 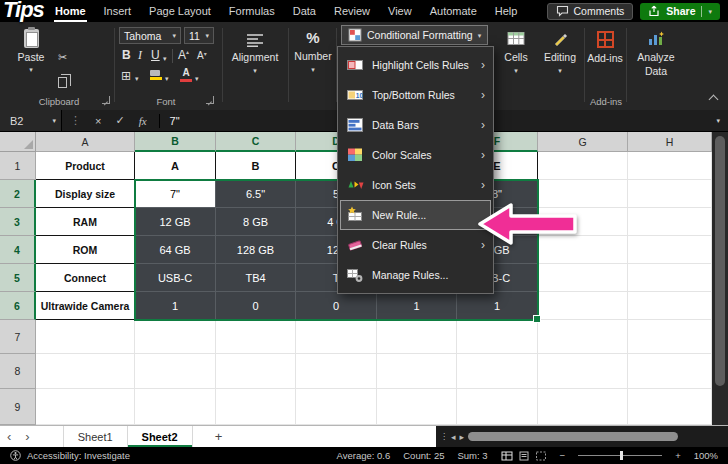 What do you see at coordinates (156, 75) in the screenshot?
I see `fill-color-button` at bounding box center [156, 75].